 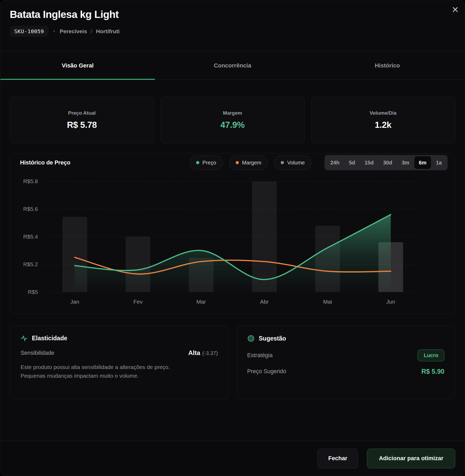 What do you see at coordinates (82, 120) in the screenshot?
I see `stat-card-preco-atual: Preço Atual R$ 5.78` at bounding box center [82, 120].